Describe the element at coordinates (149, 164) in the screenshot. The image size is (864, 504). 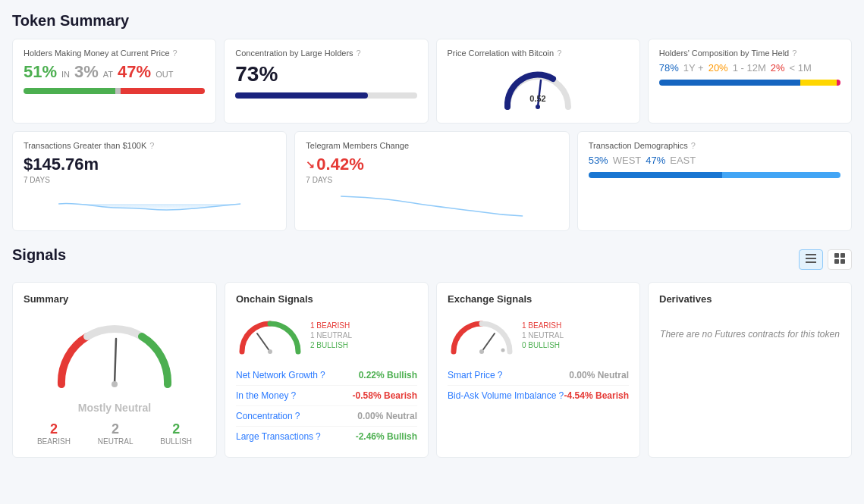
I see `transactions-value: $145.76m` at that location.